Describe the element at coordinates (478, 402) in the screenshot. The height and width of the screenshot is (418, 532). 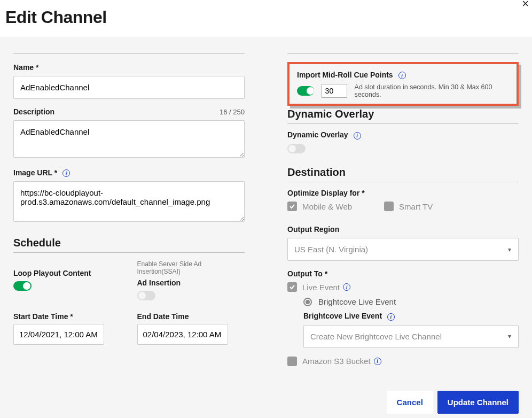
I see `update-channel-button: Update Channel` at that location.